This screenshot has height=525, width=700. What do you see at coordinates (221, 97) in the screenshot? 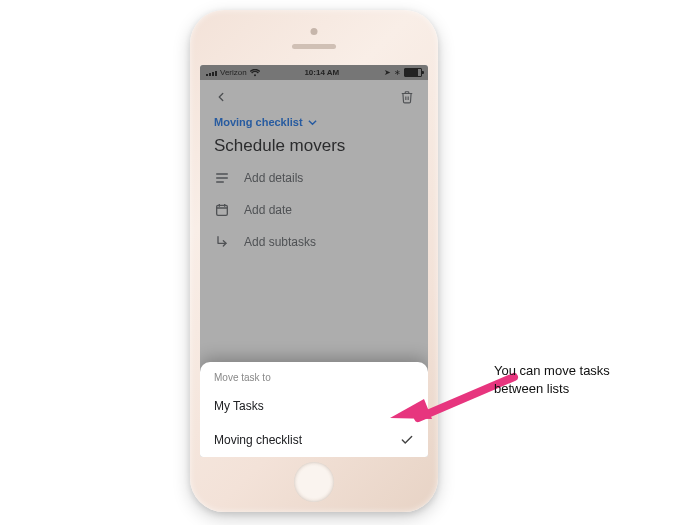
I see `back-icon` at bounding box center [221, 97].